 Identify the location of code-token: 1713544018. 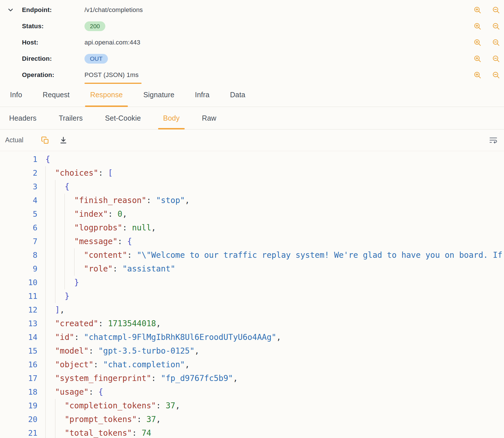
(132, 323).